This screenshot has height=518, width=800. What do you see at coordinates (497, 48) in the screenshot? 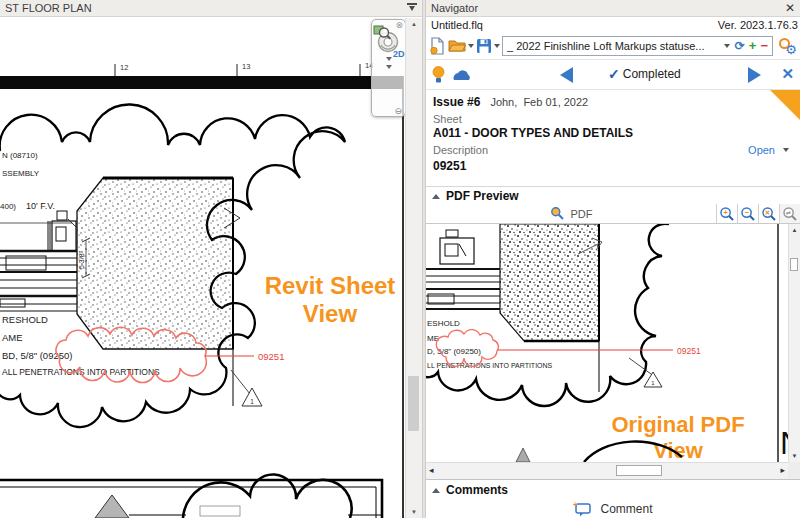
I see `save-dropdown-icon` at bounding box center [497, 48].